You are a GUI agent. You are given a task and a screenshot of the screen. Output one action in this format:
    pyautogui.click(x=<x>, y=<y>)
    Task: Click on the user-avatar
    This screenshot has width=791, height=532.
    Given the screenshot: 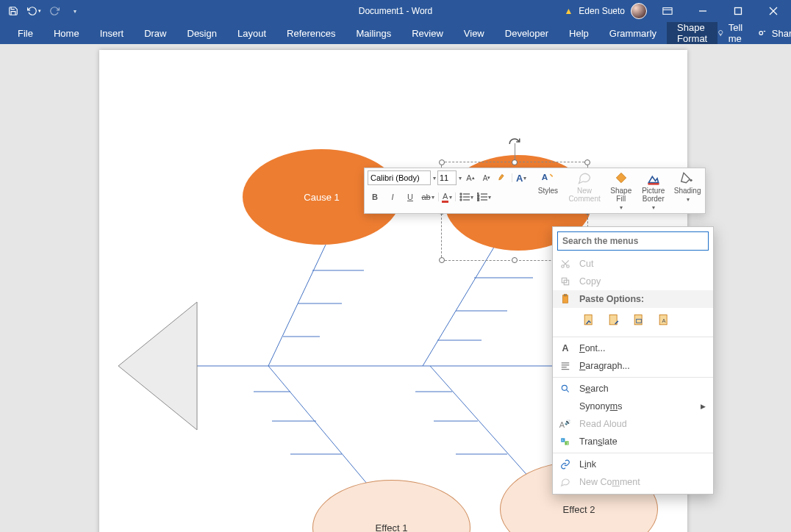 What is the action you would take?
    pyautogui.click(x=639, y=11)
    